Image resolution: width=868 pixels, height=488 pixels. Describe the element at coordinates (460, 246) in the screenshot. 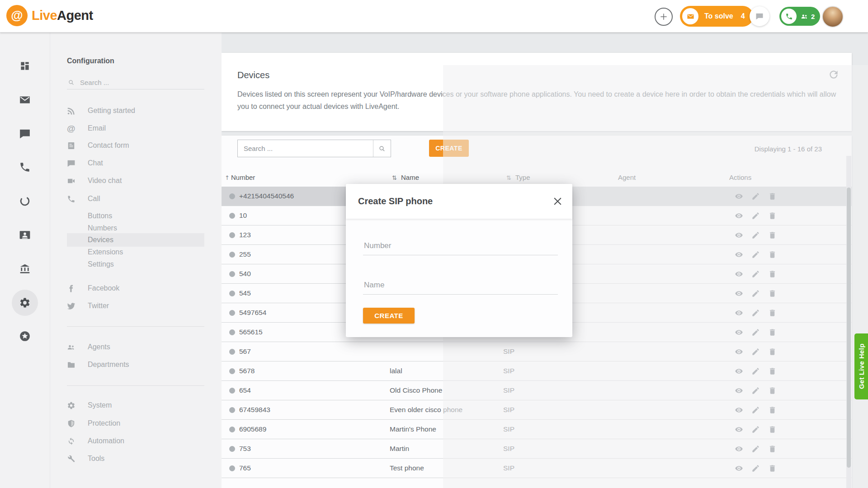

I see `number-field` at that location.